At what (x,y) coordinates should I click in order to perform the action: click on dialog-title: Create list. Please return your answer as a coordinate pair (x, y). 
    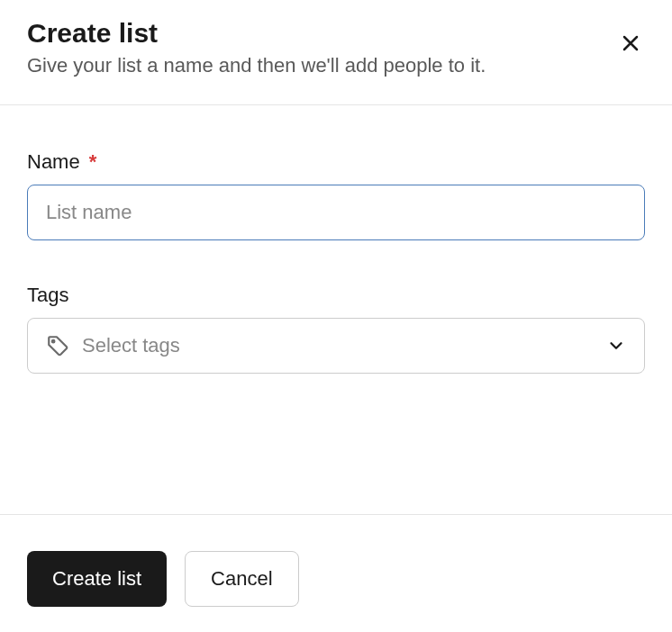
    Looking at the image, I should click on (336, 33).